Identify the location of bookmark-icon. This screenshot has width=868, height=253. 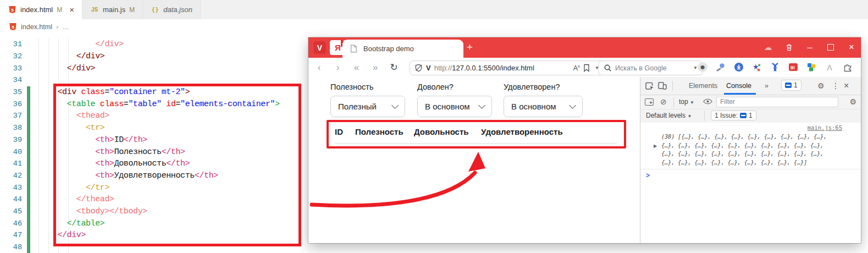
(587, 68).